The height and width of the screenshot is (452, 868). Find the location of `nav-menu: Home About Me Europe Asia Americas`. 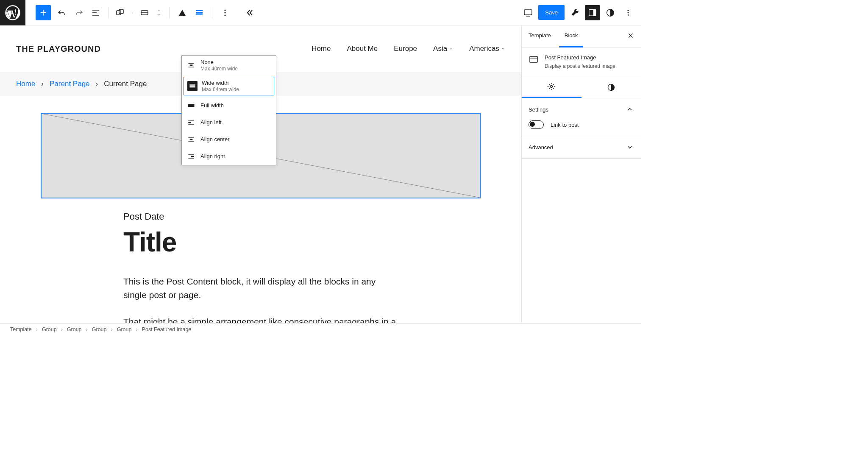

nav-menu: Home About Me Europe Asia Americas is located at coordinates (409, 49).